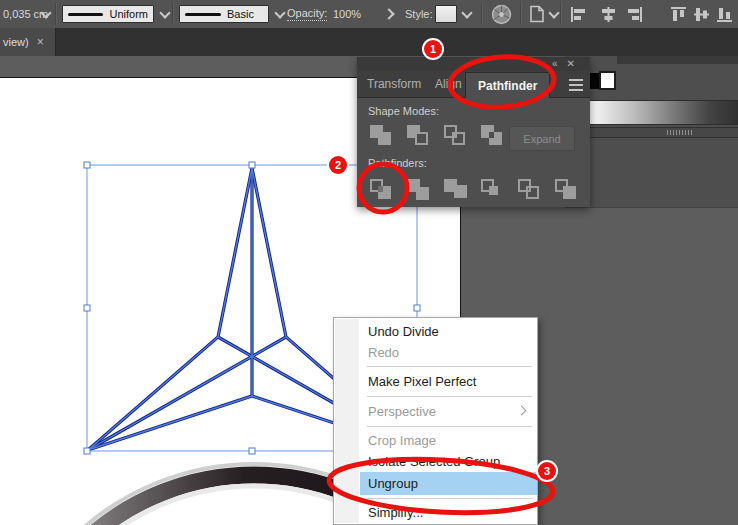 The height and width of the screenshot is (525, 738). Describe the element at coordinates (436, 352) in the screenshot. I see `menu-item-redo: Redo` at that location.